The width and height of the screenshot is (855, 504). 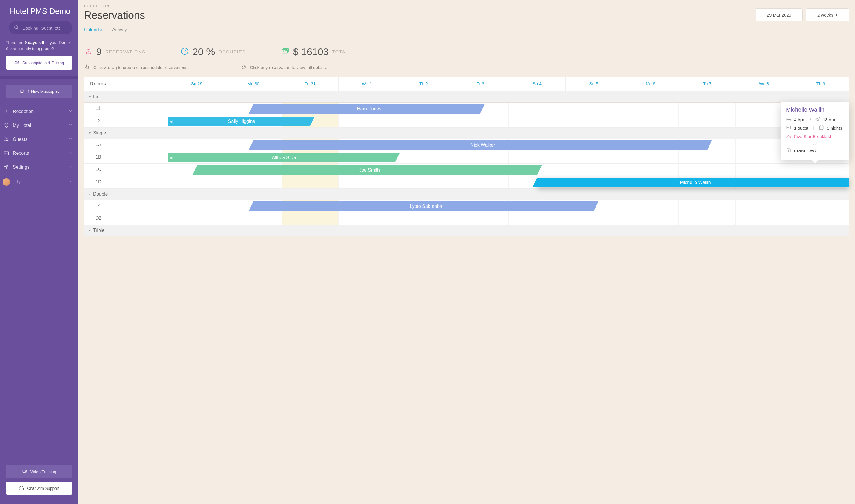 I want to click on day-header: We 8, so click(x=764, y=84).